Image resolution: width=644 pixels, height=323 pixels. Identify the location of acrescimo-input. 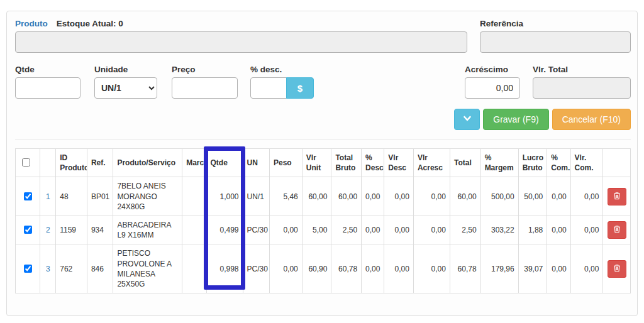
(492, 88).